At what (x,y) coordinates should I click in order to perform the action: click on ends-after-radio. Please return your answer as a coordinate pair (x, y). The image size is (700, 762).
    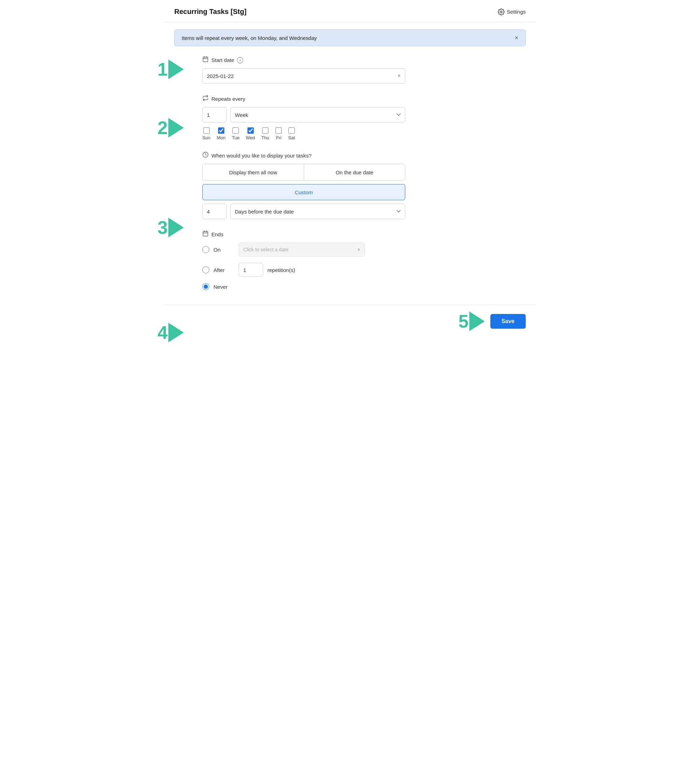
    Looking at the image, I should click on (206, 270).